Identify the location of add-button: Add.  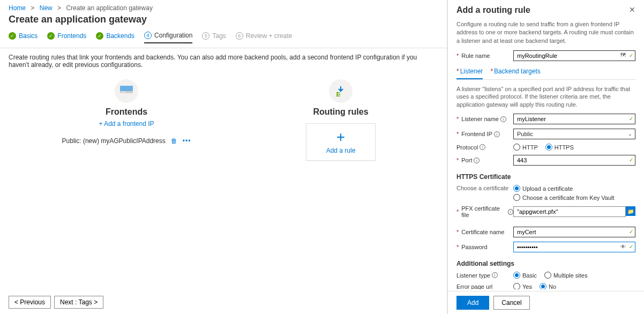
(473, 303).